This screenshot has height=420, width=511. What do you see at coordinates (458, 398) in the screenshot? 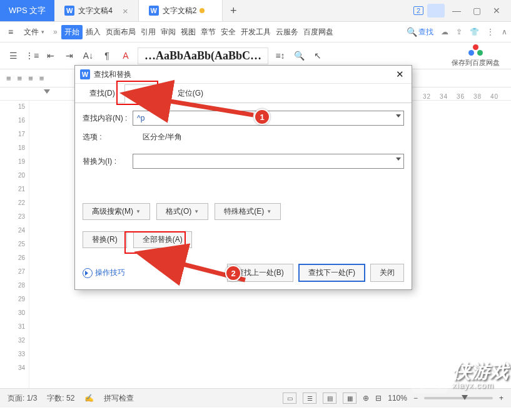
I see `zoom-slider` at bounding box center [458, 398].